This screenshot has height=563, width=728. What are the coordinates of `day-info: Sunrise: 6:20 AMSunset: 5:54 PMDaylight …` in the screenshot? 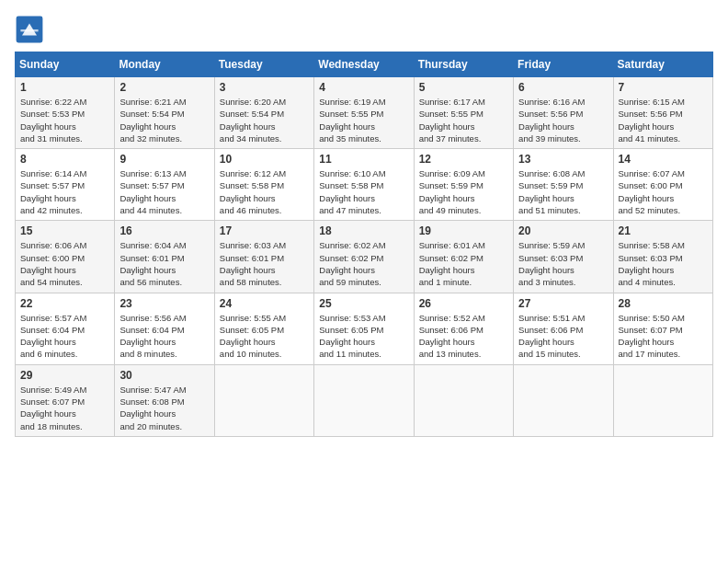 It's located at (265, 120).